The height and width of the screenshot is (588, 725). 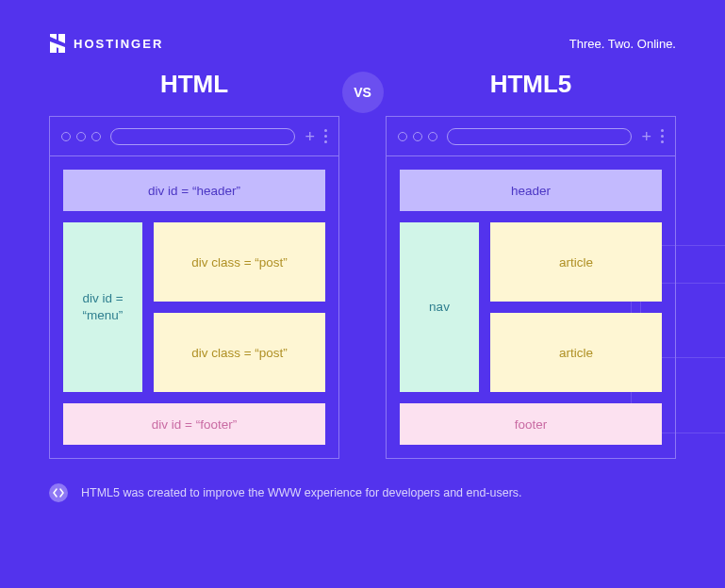 I want to click on hostinger-logo-icon, so click(x=58, y=43).